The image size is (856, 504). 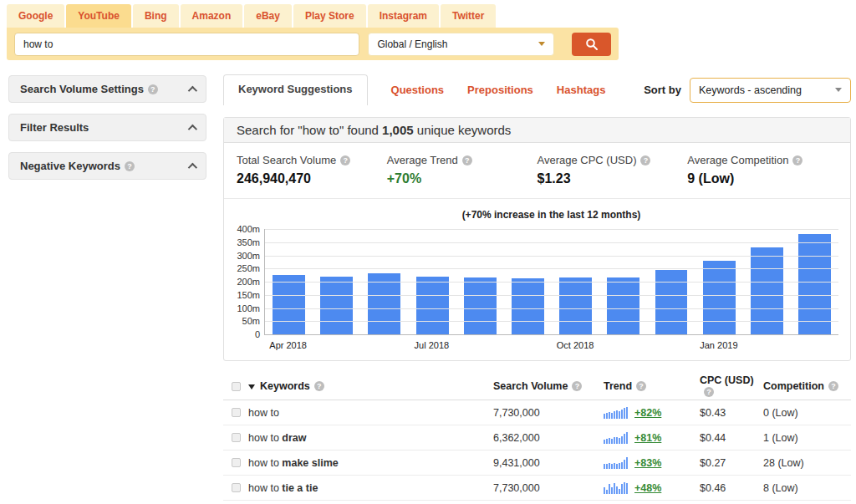 I want to click on column-header-competition: Competition, so click(x=808, y=386).